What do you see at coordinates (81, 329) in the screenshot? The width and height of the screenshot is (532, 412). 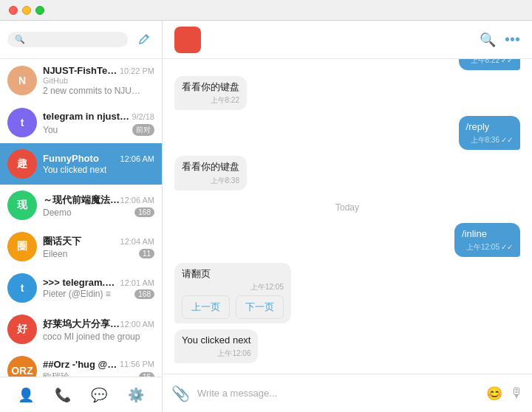 I see `chat-item-movie: 好好莱坞大片分享交流12:00 AMcoco MI joined the gro…` at bounding box center [81, 329].